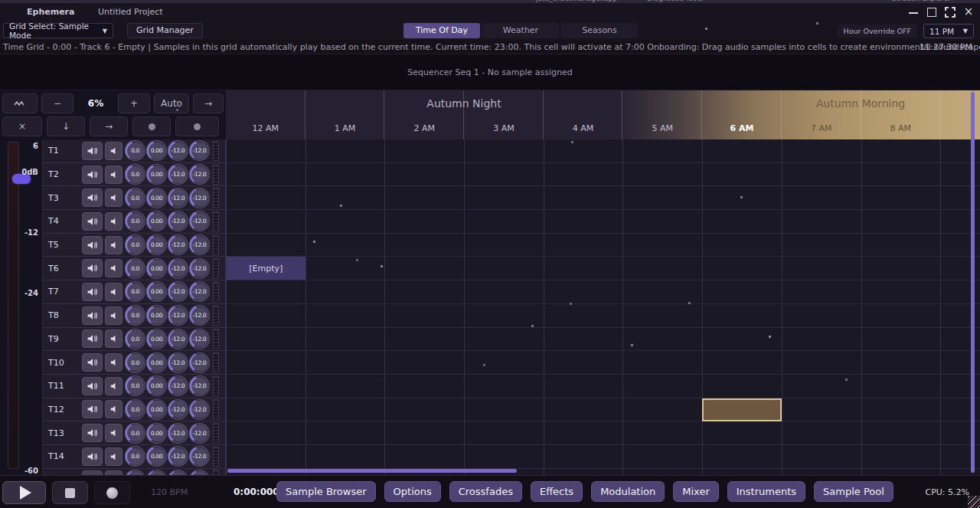 The width and height of the screenshot is (980, 508). I want to click on wave-icon-button, so click(20, 103).